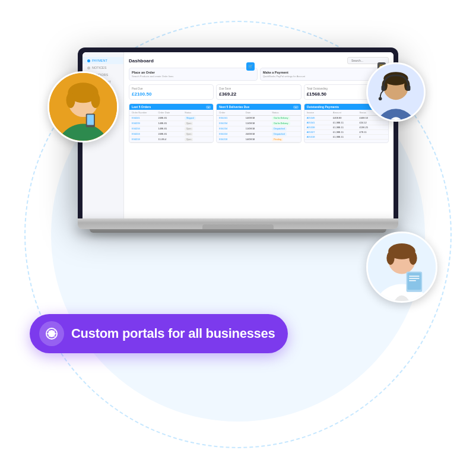 The image size is (476, 469). Describe the element at coordinates (259, 74) in the screenshot. I see `quick-actions-row: 🛒 Place an Order Search Products and cre…` at that location.